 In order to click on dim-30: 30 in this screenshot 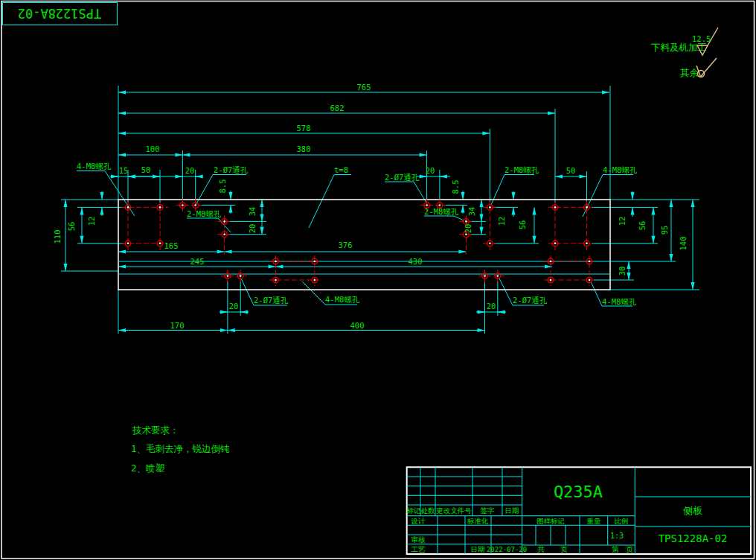, I will do `click(622, 271)`.